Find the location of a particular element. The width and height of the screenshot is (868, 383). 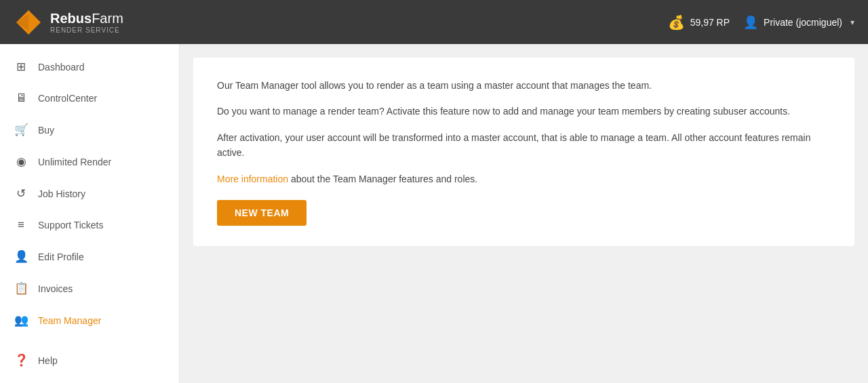

sidebar-item-job-history: ↺ Job History is located at coordinates (90, 194).